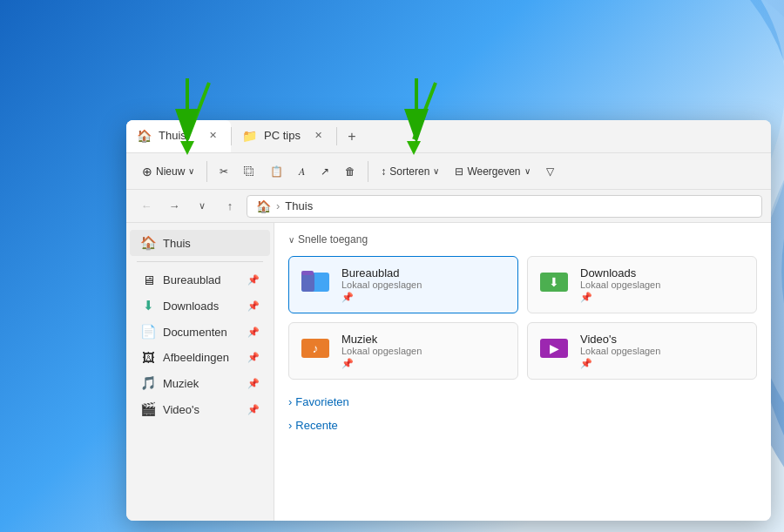 The image size is (784, 532). What do you see at coordinates (382, 298) in the screenshot?
I see `folder-bureaublad-pin-icon: 📌` at bounding box center [382, 298].